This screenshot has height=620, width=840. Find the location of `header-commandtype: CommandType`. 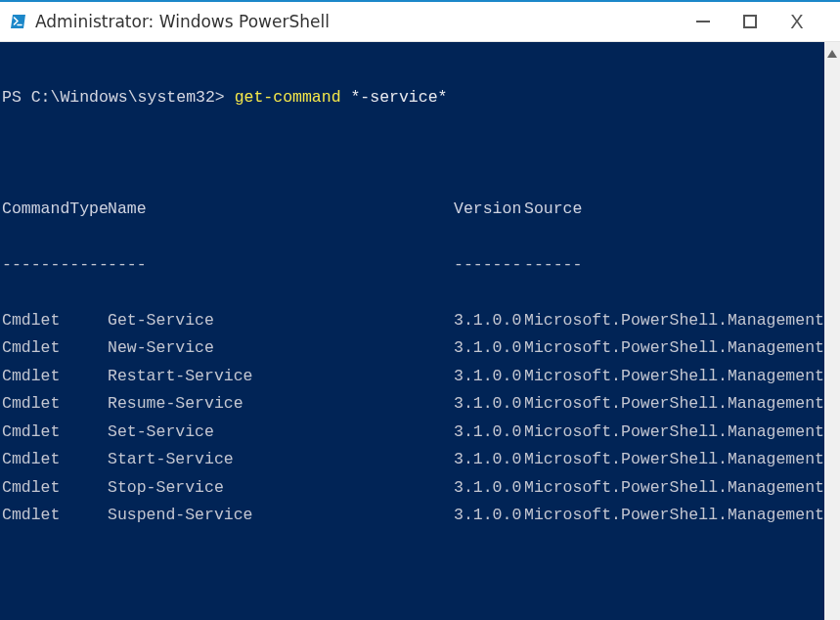

header-commandtype: CommandType is located at coordinates (55, 209).